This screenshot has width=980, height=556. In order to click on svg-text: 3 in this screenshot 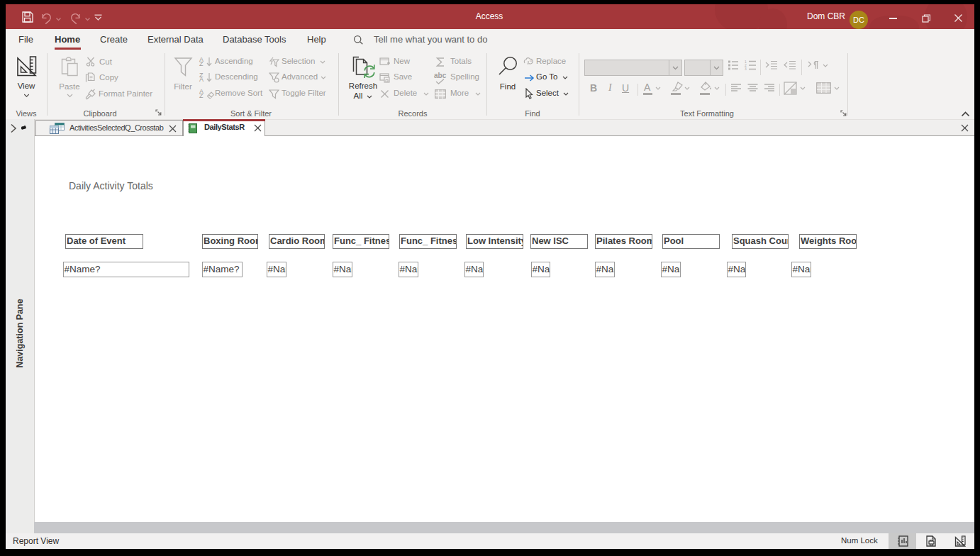, I will do `click(746, 68)`.